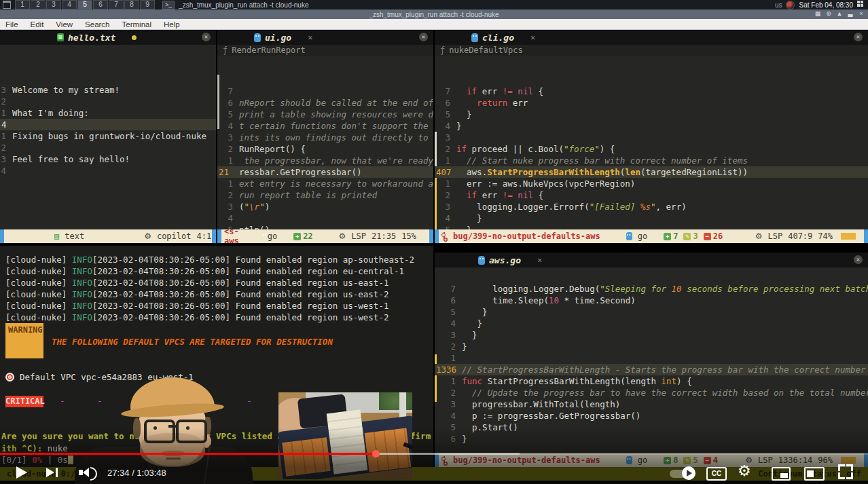 The width and height of the screenshot is (868, 484). Describe the element at coordinates (86, 5) in the screenshot. I see `workspace-switcher: 123456789` at that location.